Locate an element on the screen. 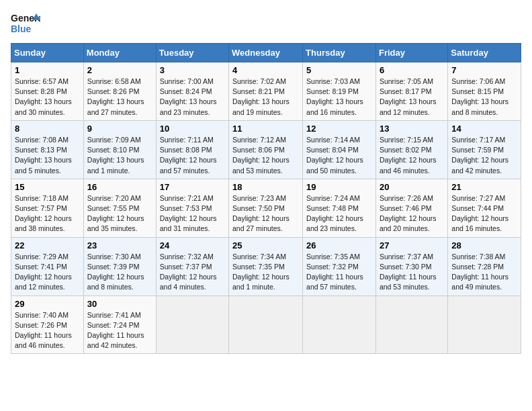  day-number: 24 is located at coordinates (192, 246).